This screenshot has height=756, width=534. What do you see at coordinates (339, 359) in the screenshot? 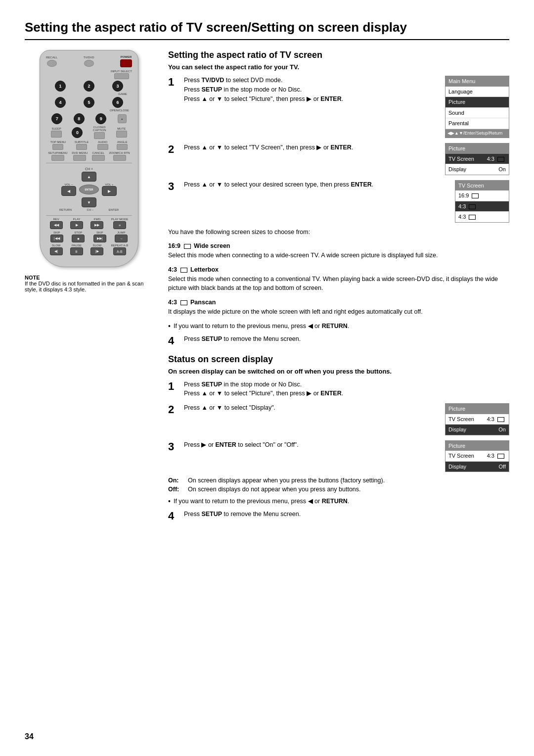
I see `status-title: Status on screen display` at bounding box center [339, 359].